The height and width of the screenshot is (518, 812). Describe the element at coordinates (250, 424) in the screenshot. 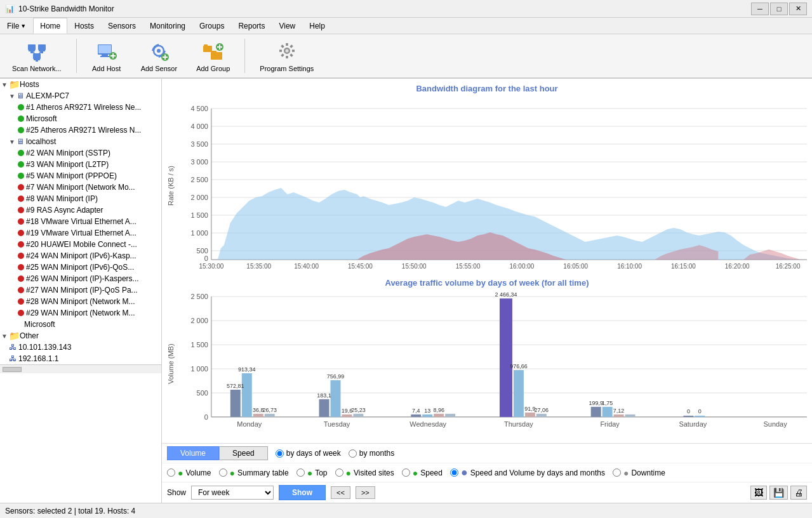

I see `svg-text: Monday` at that location.